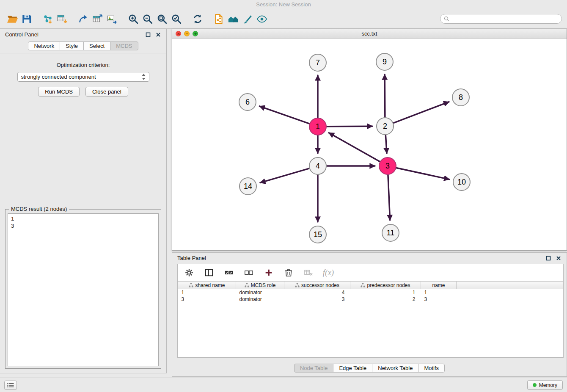 This screenshot has width=567, height=392. Describe the element at coordinates (11, 385) in the screenshot. I see `list-icon` at that location.